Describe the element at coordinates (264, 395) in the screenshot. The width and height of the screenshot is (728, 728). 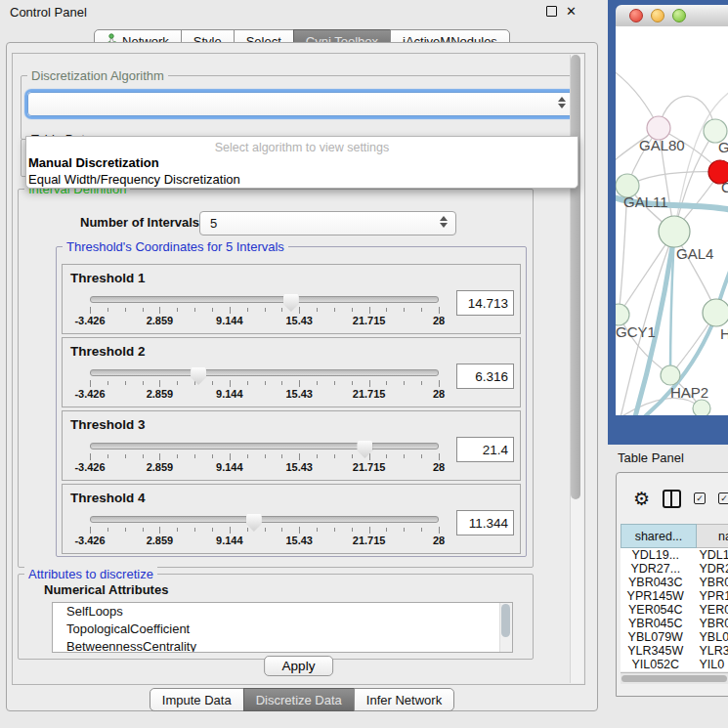
I see `slider-tick-labels: -3.4262.8599.14415.4321.71528` at that location.